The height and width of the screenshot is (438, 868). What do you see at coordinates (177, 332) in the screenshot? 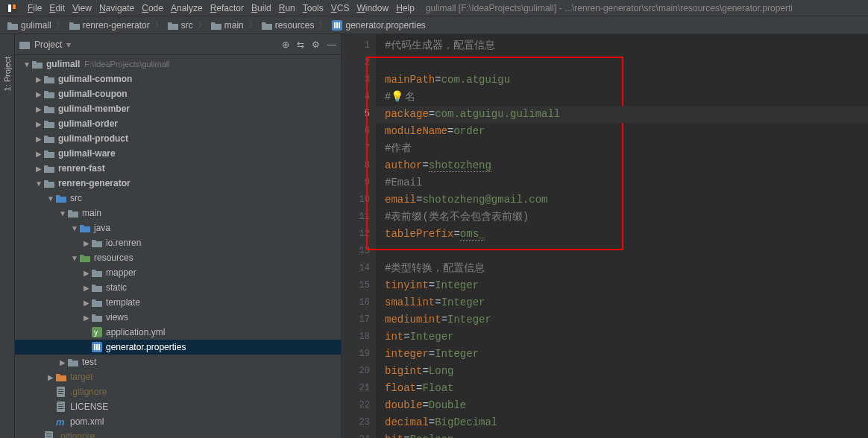
I see `tree-item: yapplication.yml` at bounding box center [177, 332].